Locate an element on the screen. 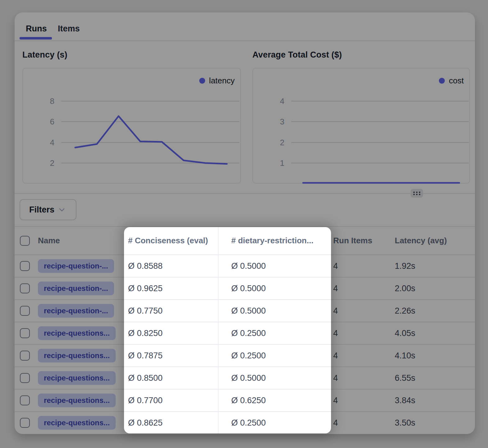 Image resolution: width=488 pixels, height=448 pixels. select-all-checkbox is located at coordinates (25, 241).